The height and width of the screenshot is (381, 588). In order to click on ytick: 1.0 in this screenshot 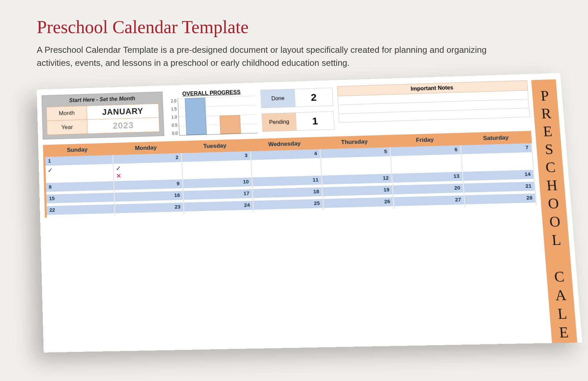, I will do `click(172, 117)`.